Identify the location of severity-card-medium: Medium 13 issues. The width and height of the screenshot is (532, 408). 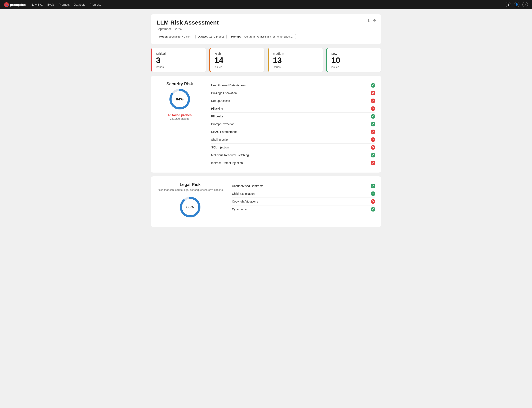
(295, 60).